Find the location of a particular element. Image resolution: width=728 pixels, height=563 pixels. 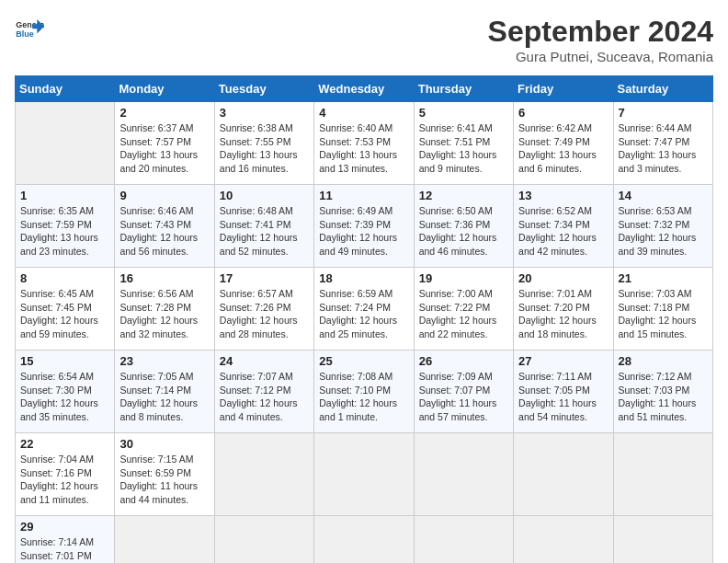

sunrise-time: Sunrise: 6:46 AM is located at coordinates (156, 211).